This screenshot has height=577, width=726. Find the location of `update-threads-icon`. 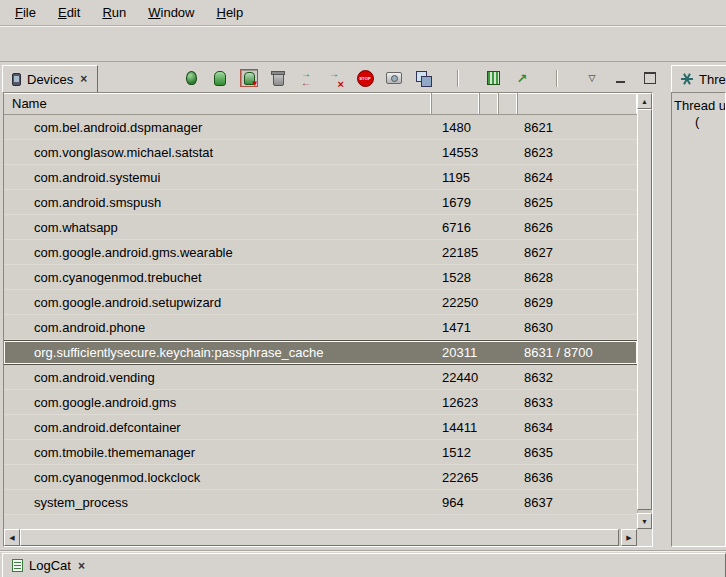

update-threads-icon is located at coordinates (307, 78).